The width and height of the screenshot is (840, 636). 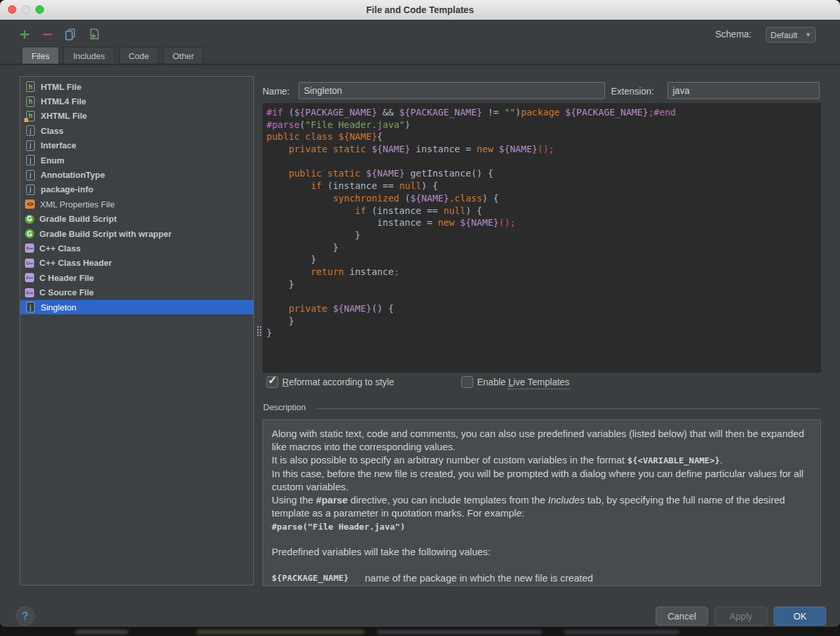 I want to click on variable-description: name of the package in which the new fil…, so click(x=479, y=578).